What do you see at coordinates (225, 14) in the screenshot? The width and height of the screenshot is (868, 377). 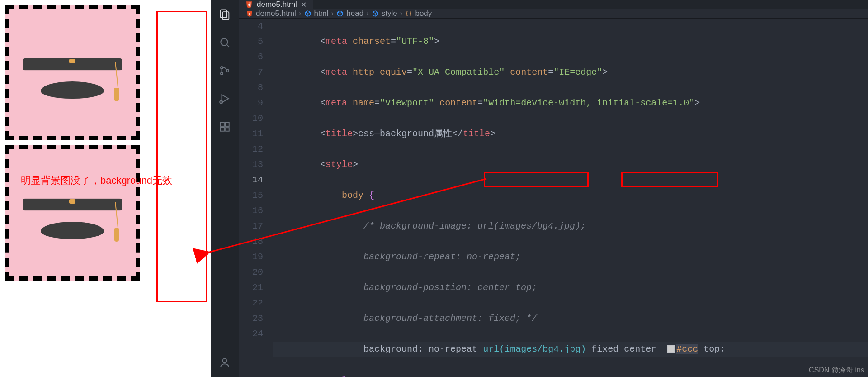 I see `explorer-icon` at bounding box center [225, 14].